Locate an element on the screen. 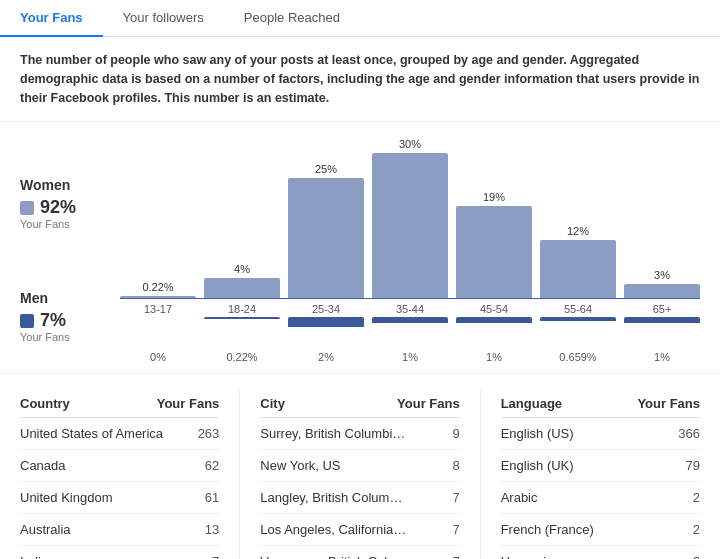 Image resolution: width=720 pixels, height=559 pixels. language-col-name: Language is located at coordinates (532, 404).